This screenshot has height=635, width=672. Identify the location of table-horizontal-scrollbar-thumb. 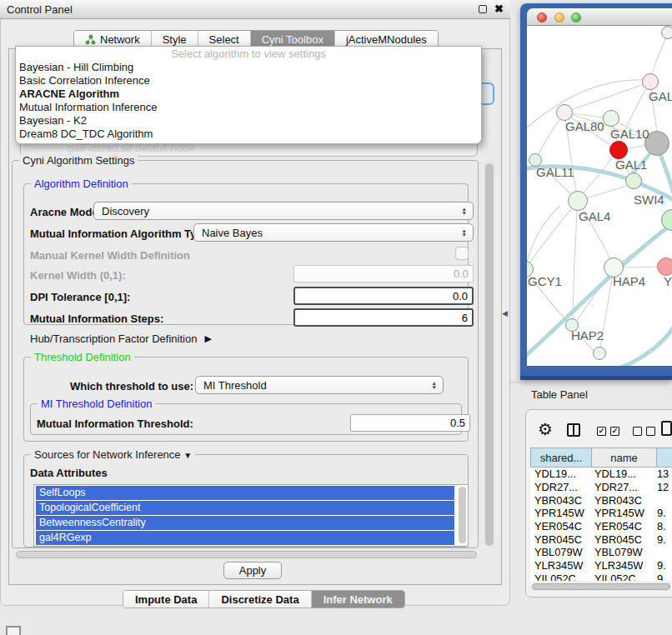
(601, 587).